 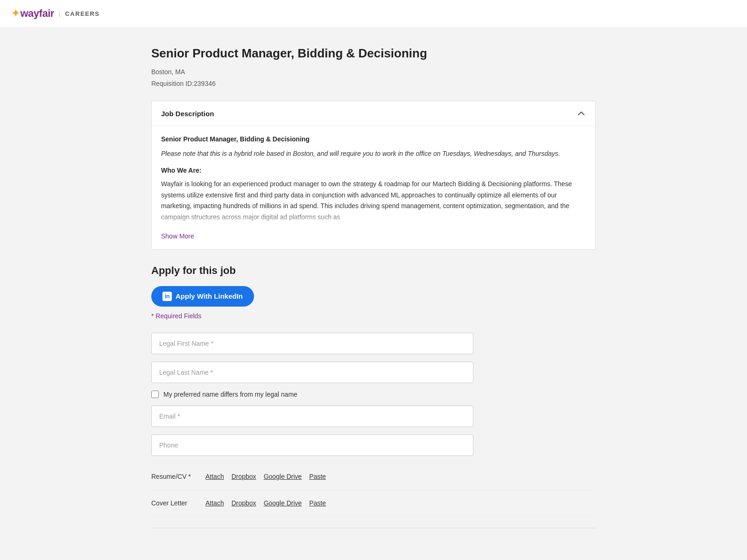 What do you see at coordinates (317, 503) in the screenshot?
I see `cover-paste-button: Paste` at bounding box center [317, 503].